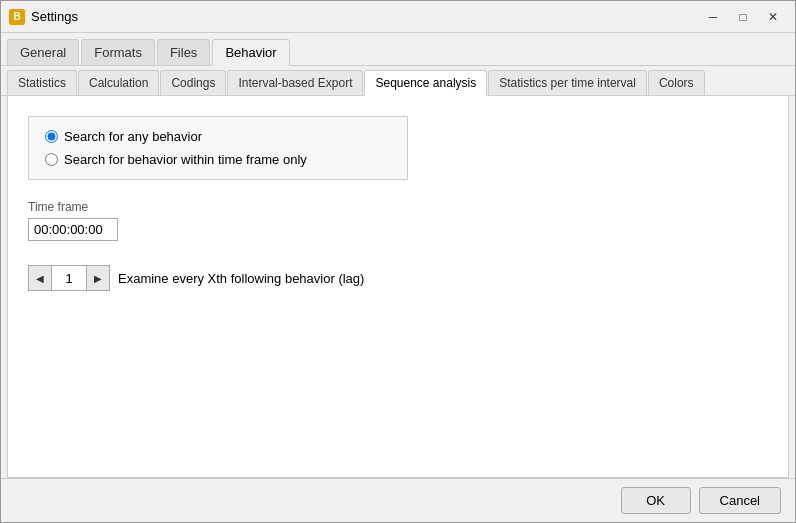  Describe the element at coordinates (118, 52) in the screenshot. I see `tab-formats: Formats` at that location.